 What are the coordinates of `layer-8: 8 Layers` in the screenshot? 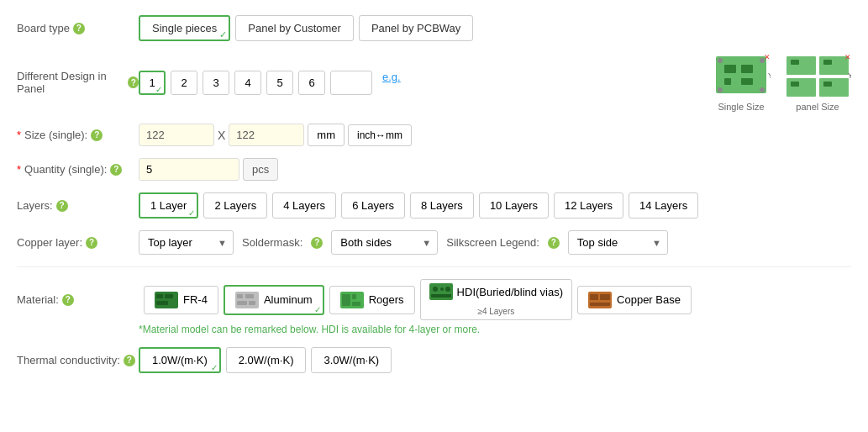 It's located at (442, 205).